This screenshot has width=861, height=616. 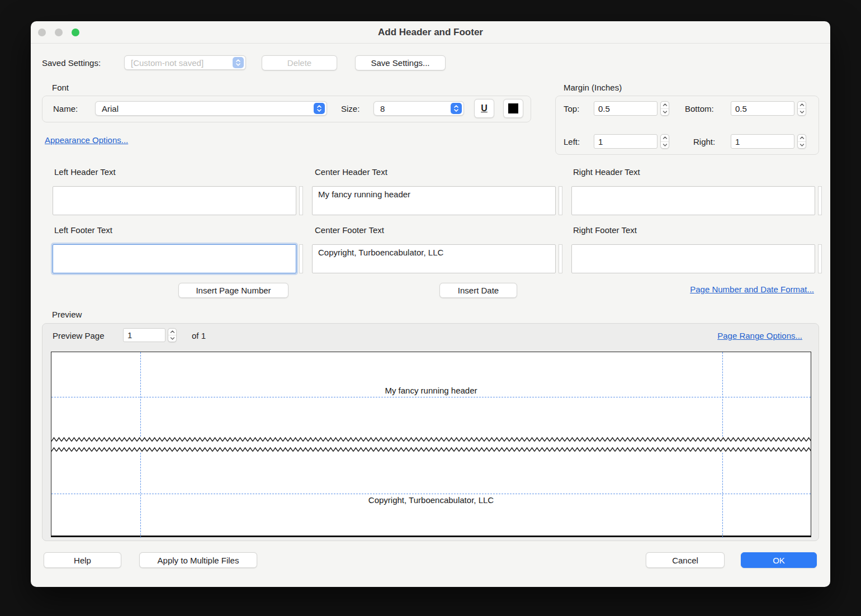 I want to click on margin-top-stepper, so click(x=665, y=108).